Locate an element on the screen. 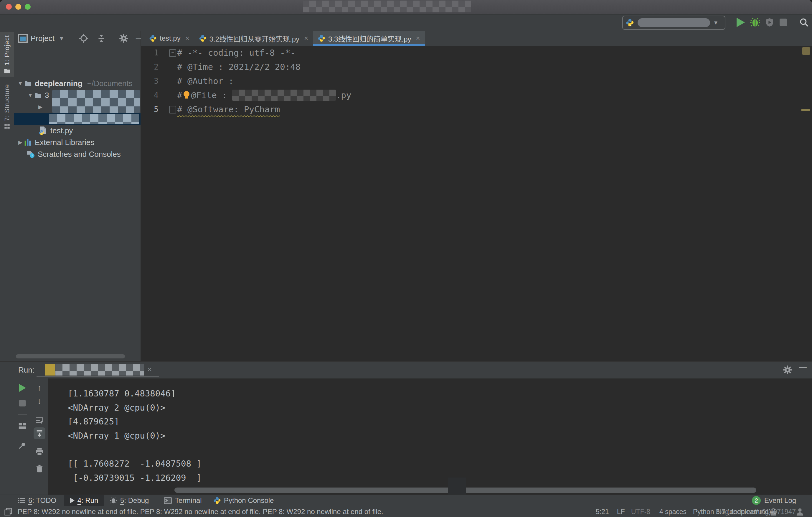 This screenshot has height=517, width=812. tree-row-external-libraries: ▶ External Libraries is located at coordinates (78, 142).